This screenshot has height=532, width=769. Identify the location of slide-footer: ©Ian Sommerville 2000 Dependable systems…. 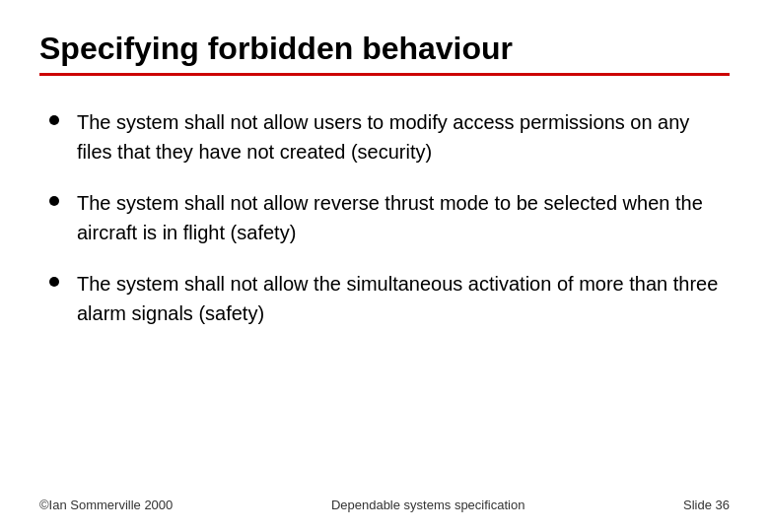
(384, 500).